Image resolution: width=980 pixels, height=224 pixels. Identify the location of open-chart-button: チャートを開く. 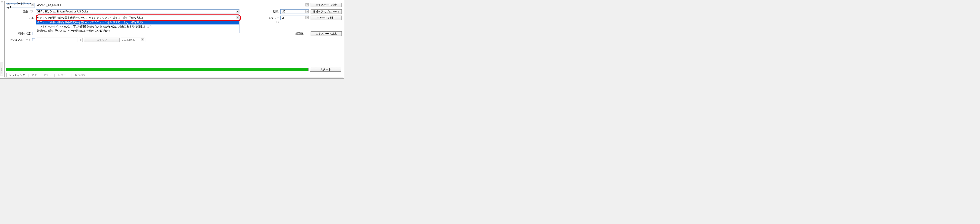
(326, 18).